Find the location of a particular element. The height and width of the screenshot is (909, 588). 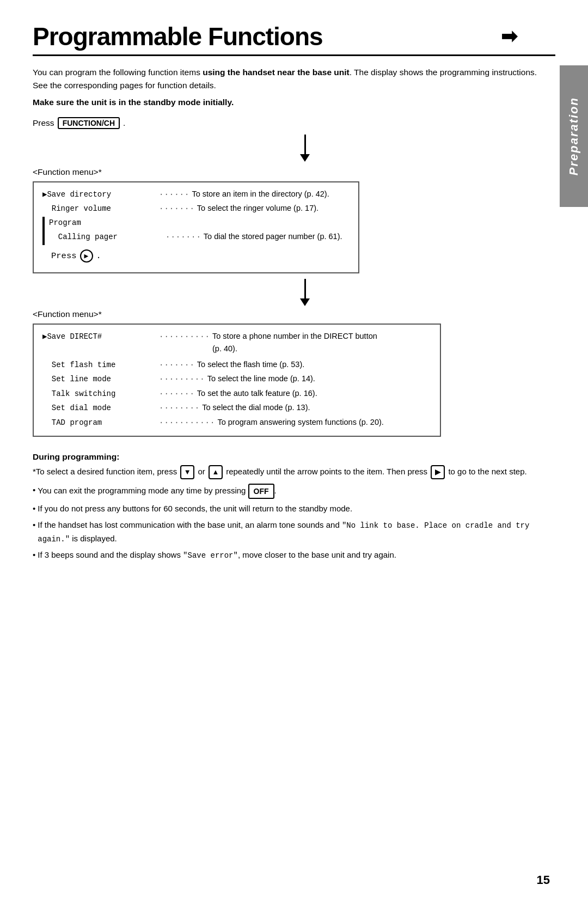

page-number: 15 is located at coordinates (543, 880).